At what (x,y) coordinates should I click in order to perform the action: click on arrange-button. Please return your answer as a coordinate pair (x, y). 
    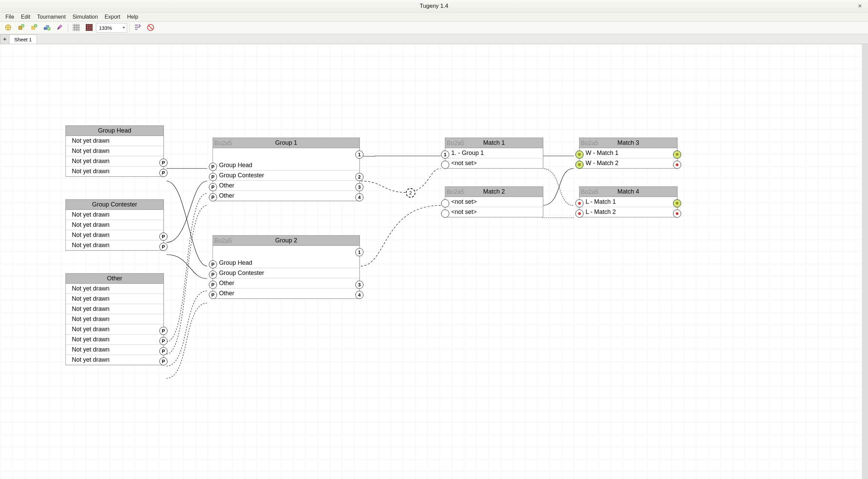
    Looking at the image, I should click on (138, 28).